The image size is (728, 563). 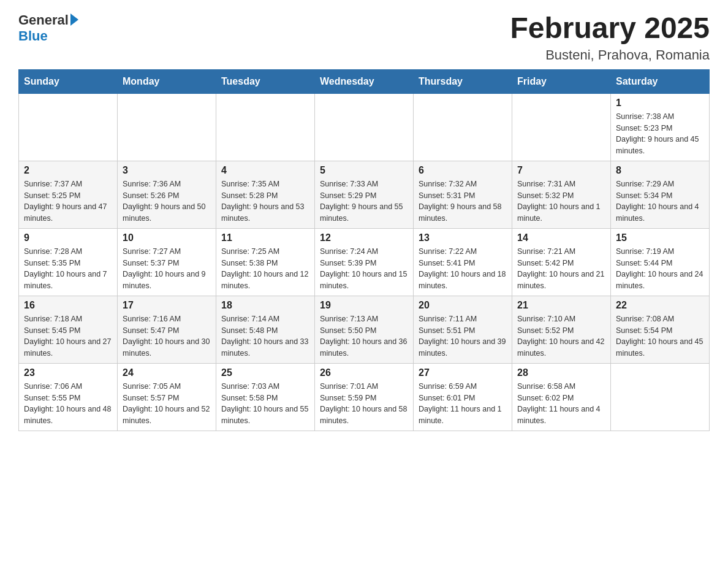 I want to click on day-info: Sunrise: 7:33 AMSunset: 5:29 PMDaylight:…, so click(x=364, y=201).